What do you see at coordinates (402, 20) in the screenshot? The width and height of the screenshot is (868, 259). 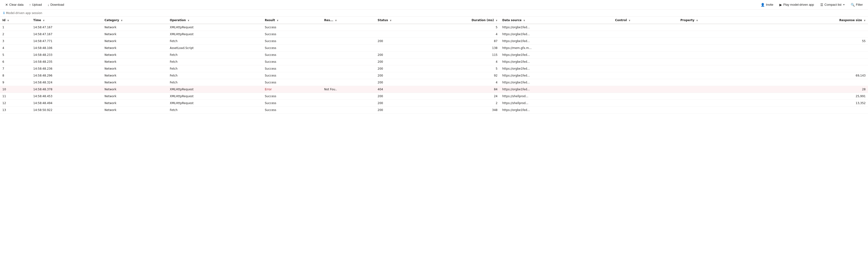 I see `col-header-status: Status ∨` at bounding box center [402, 20].